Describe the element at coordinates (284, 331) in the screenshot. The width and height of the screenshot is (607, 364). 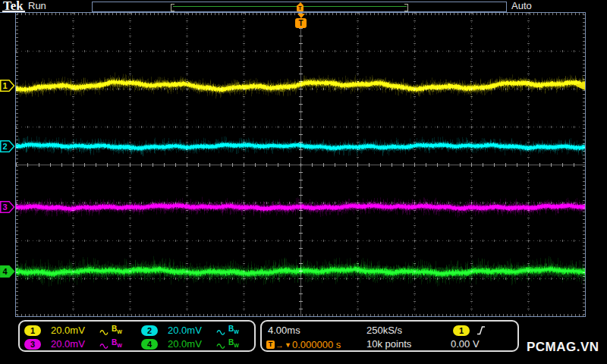
I see `time-per-div: 4.00ms` at that location.